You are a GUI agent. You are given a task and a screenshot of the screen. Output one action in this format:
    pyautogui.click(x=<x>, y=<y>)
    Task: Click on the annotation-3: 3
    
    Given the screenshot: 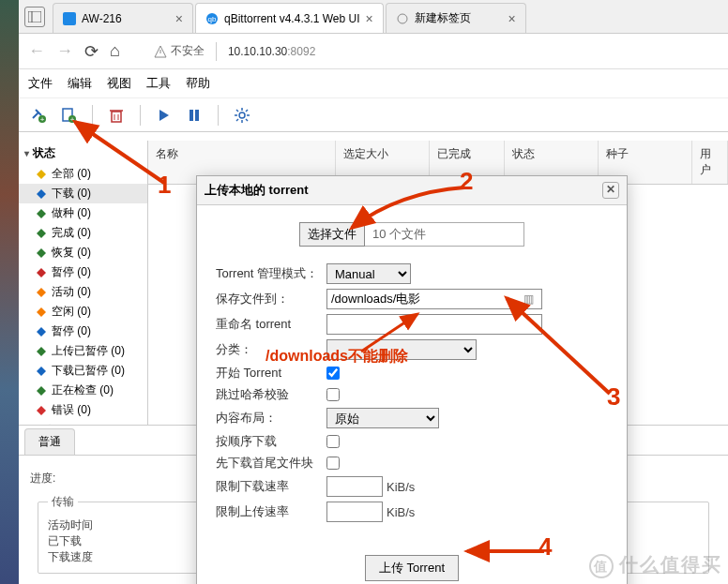 What is the action you would take?
    pyautogui.click(x=614, y=397)
    